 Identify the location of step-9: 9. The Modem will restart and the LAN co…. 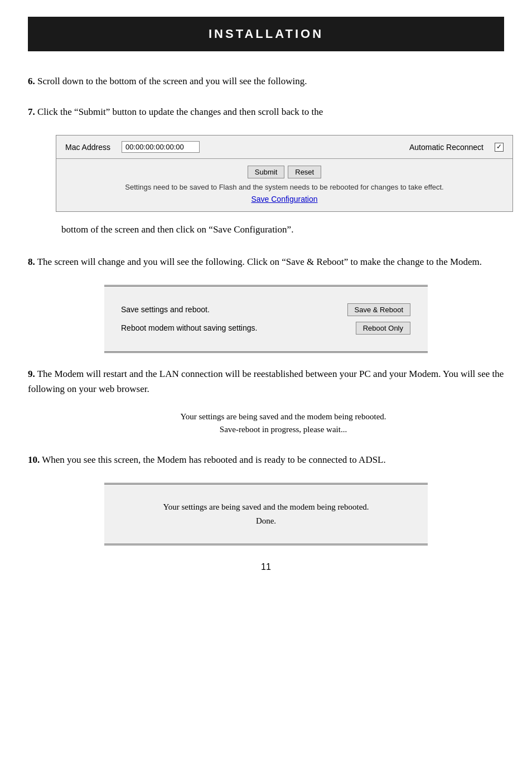
(266, 381).